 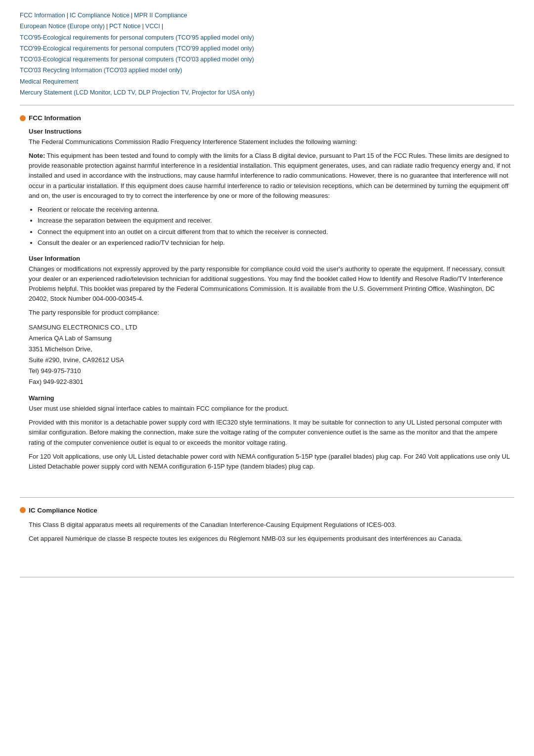 What do you see at coordinates (70, 338) in the screenshot?
I see `address-line-1: America QA Lab of Samsung` at bounding box center [70, 338].